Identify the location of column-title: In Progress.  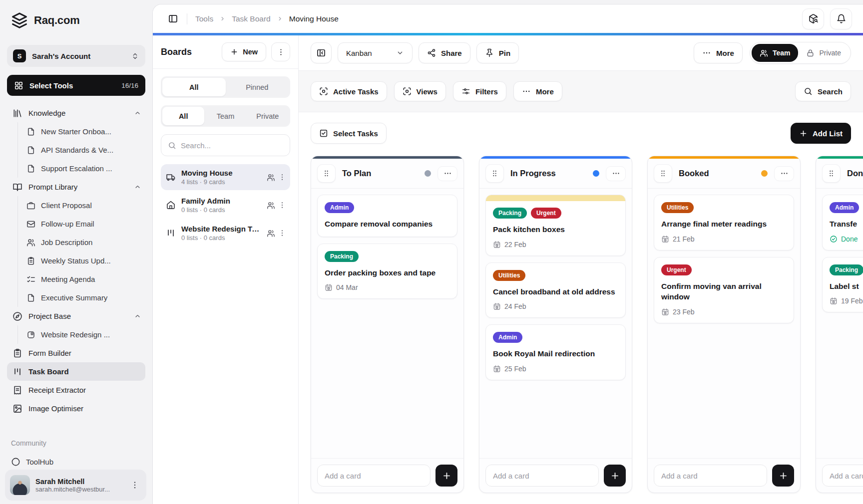
(548, 174).